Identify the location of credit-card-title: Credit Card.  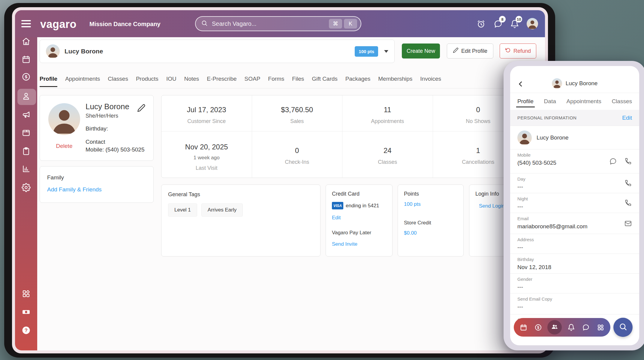
(359, 194).